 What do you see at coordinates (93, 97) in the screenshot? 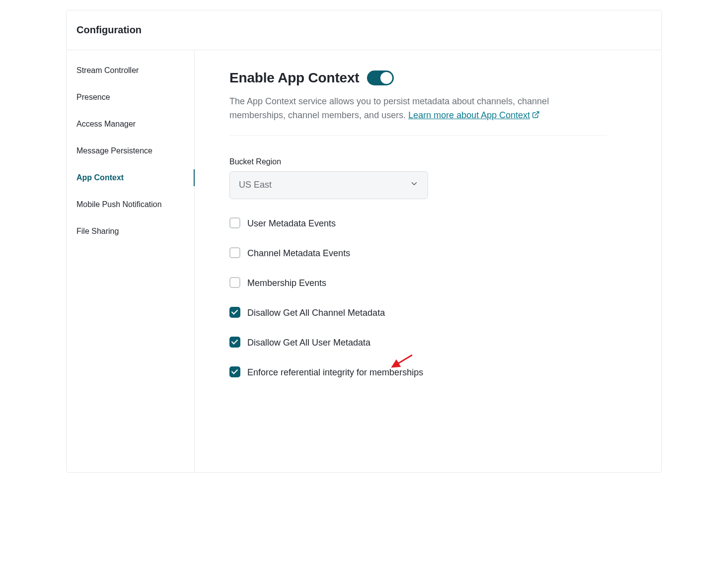
I see `sidebar-item-label: Presence` at bounding box center [93, 97].